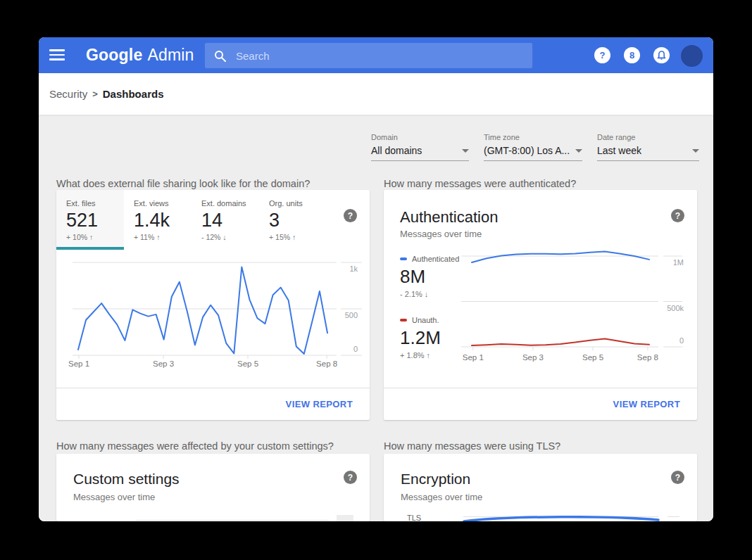 This screenshot has height=560, width=752. I want to click on tab-ext-files-value: 521, so click(95, 220).